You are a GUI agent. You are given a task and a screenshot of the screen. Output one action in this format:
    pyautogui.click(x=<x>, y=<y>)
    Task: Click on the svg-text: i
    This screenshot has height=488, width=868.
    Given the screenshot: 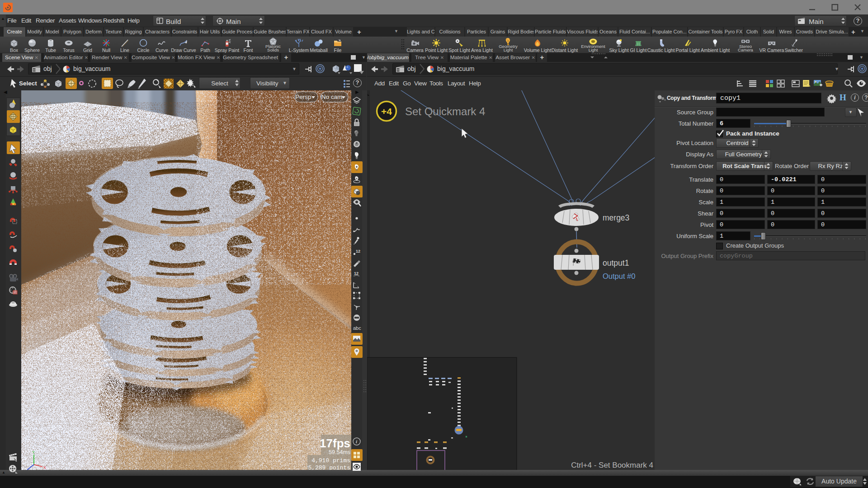 What is the action you would take?
    pyautogui.click(x=357, y=441)
    